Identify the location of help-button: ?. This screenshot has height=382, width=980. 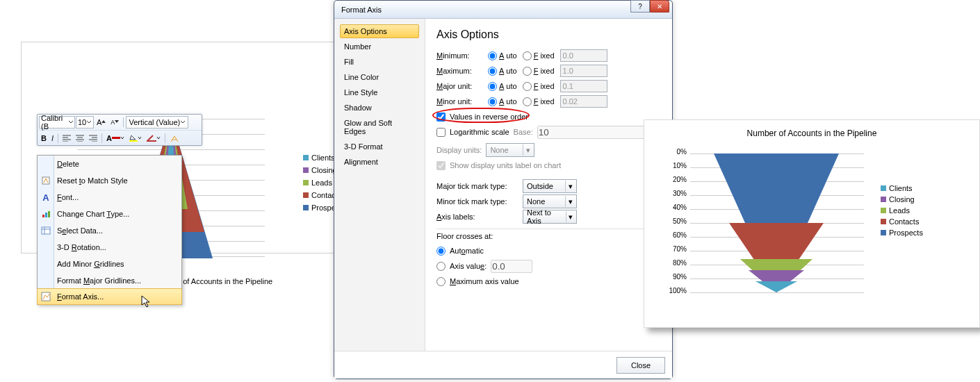
(640, 6).